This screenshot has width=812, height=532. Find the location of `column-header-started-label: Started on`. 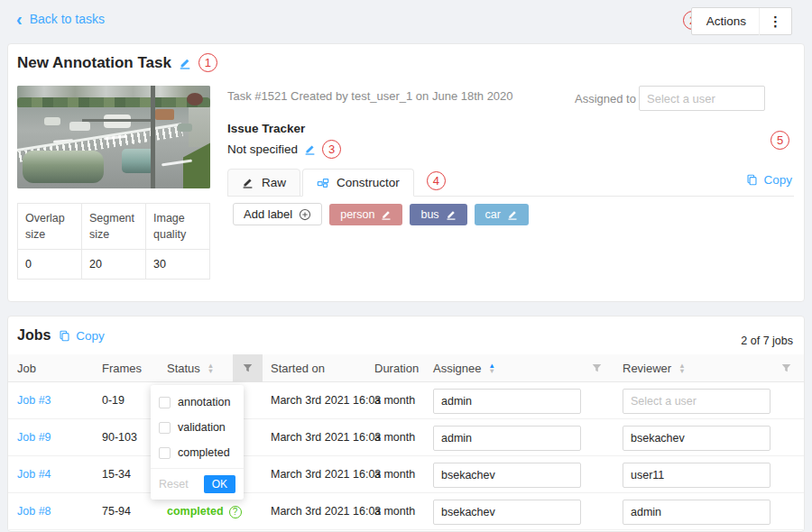

column-header-started-label: Started on is located at coordinates (298, 368).